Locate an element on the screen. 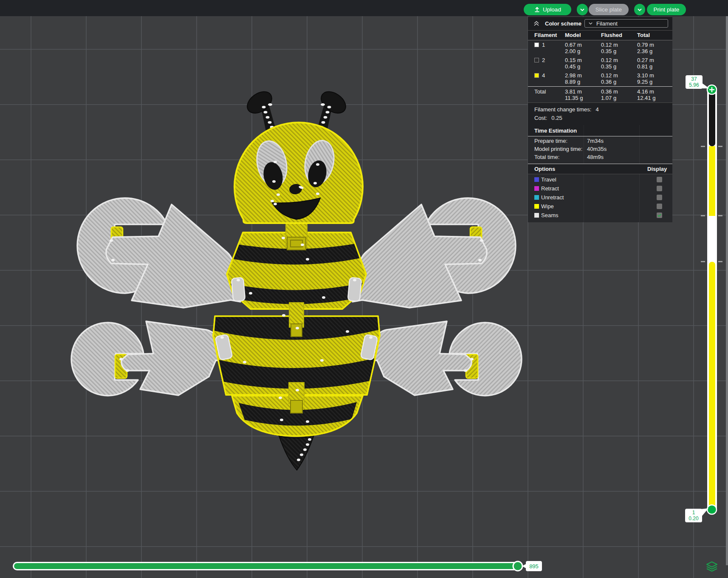  cost-value: 0.25 is located at coordinates (556, 118).